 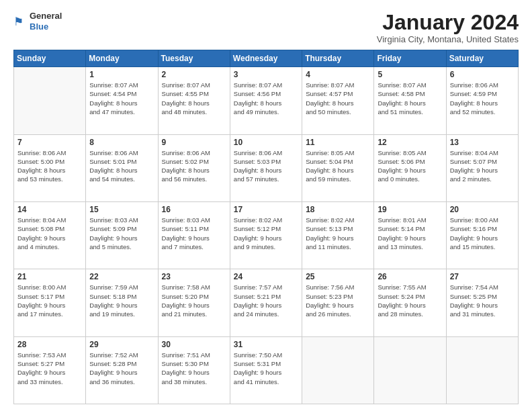 What do you see at coordinates (50, 59) in the screenshot?
I see `weekday-header-sunday: Sunday` at bounding box center [50, 59].